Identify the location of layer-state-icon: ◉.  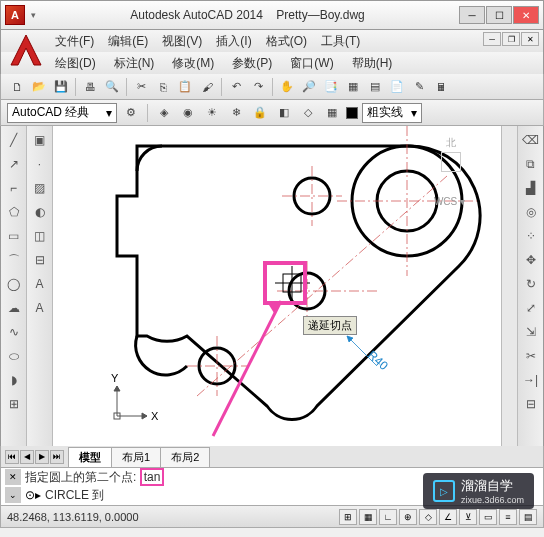
(188, 113).